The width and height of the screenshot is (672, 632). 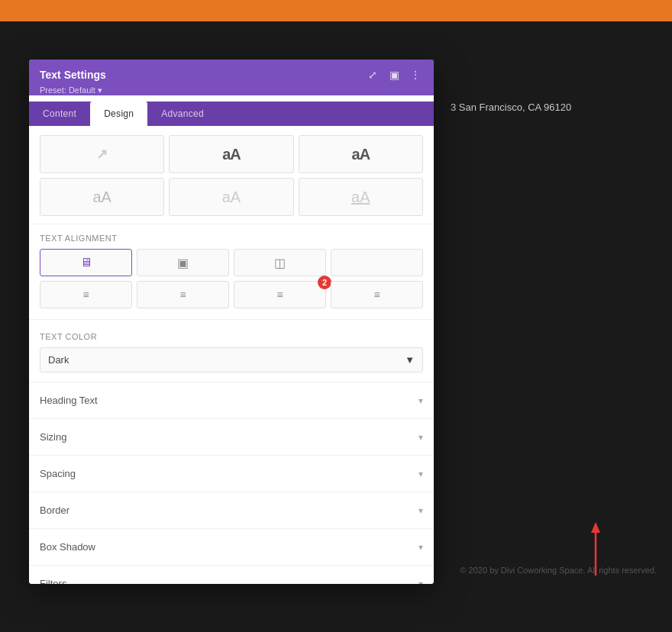 What do you see at coordinates (596, 554) in the screenshot?
I see `red-arrow-icon` at bounding box center [596, 554].